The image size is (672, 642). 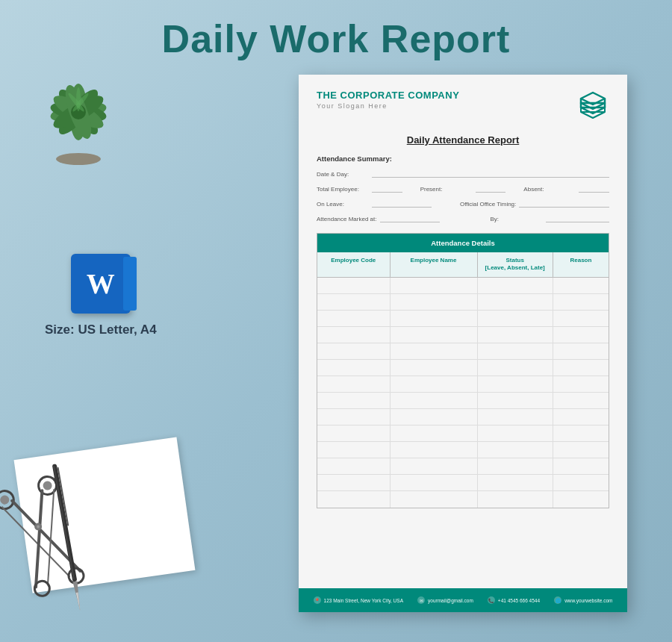 What do you see at coordinates (435, 264) in the screenshot?
I see `col-header-employee-name: Employee Name` at bounding box center [435, 264].